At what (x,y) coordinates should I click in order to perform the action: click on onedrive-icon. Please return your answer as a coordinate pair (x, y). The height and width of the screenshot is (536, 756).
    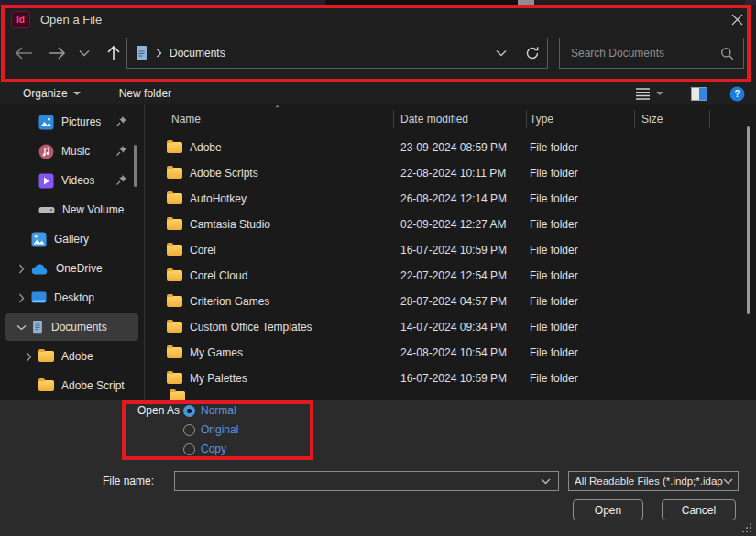
    Looking at the image, I should click on (40, 269).